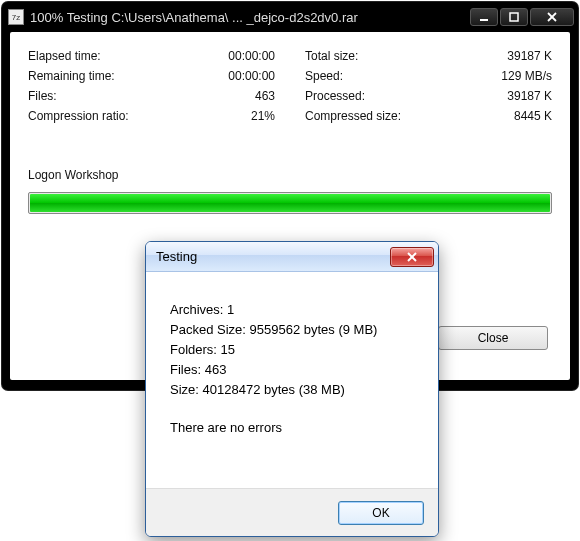 Image resolution: width=580 pixels, height=541 pixels. I want to click on maximize-button, so click(514, 17).